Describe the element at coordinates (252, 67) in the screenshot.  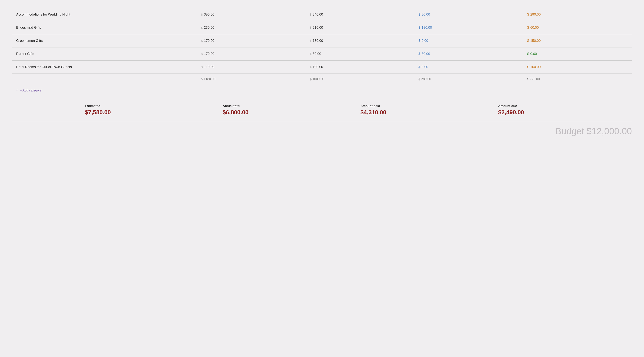
I see `estimated-cell: $110.00` at that location.